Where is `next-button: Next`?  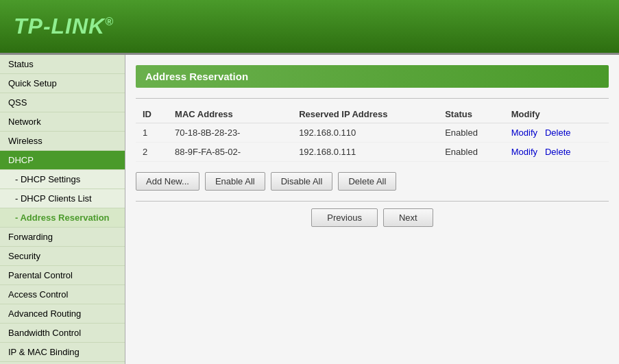 next-button: Next is located at coordinates (409, 218).